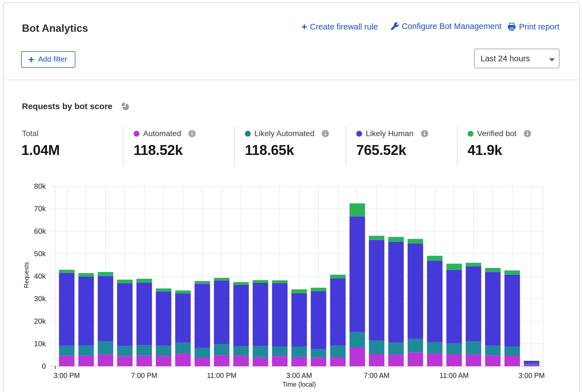  What do you see at coordinates (222, 375) in the screenshot?
I see `svg-text: 11:00 PM` at bounding box center [222, 375].